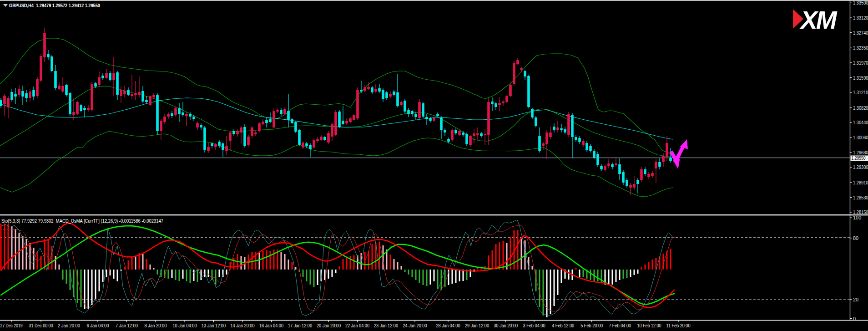 Image resolution: width=868 pixels, height=331 pixels. What do you see at coordinates (243, 326) in the screenshot?
I see `svg-text: 14 Jan 20:00` at bounding box center [243, 326].